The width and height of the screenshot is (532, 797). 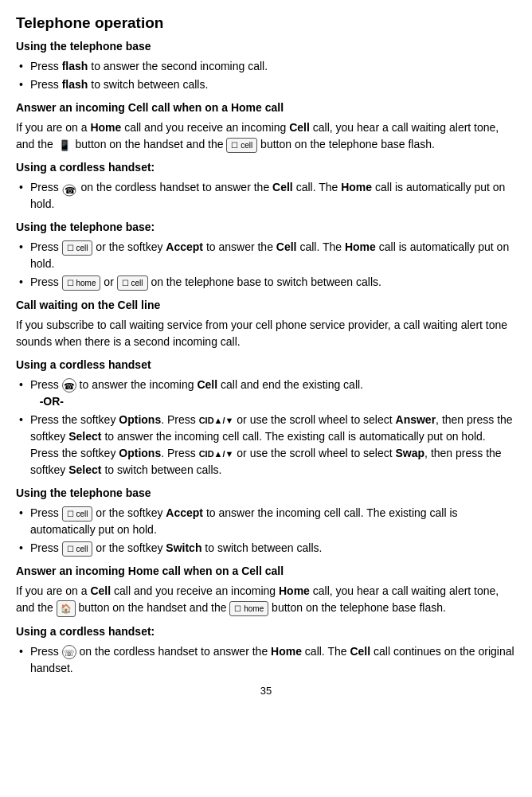 What do you see at coordinates (70, 188) in the screenshot?
I see `handset-phone-icon-1: ☎` at bounding box center [70, 188].